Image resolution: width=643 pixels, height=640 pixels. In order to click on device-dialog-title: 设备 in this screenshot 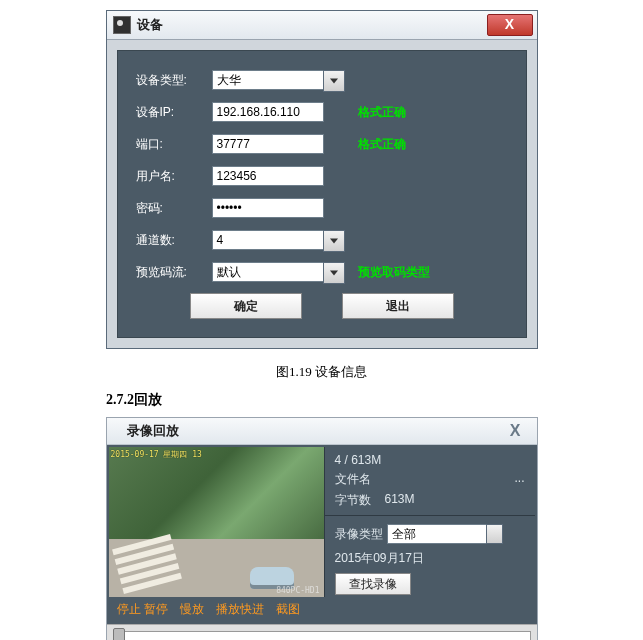, I will do `click(150, 25)`.